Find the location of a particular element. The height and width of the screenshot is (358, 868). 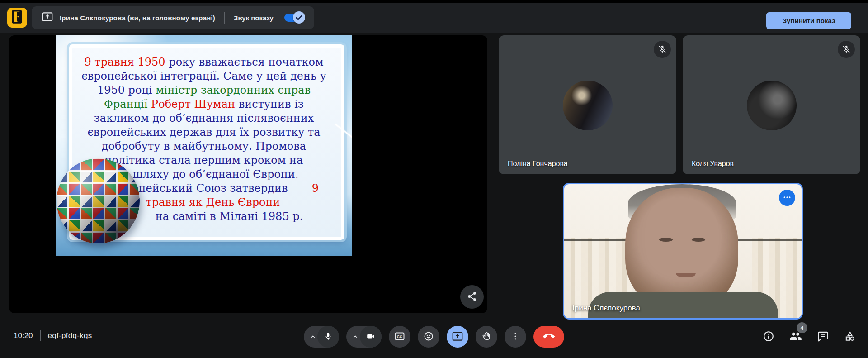

top-bar: Ірина Слєпокурова (ви, на головному екра… is located at coordinates (434, 18).